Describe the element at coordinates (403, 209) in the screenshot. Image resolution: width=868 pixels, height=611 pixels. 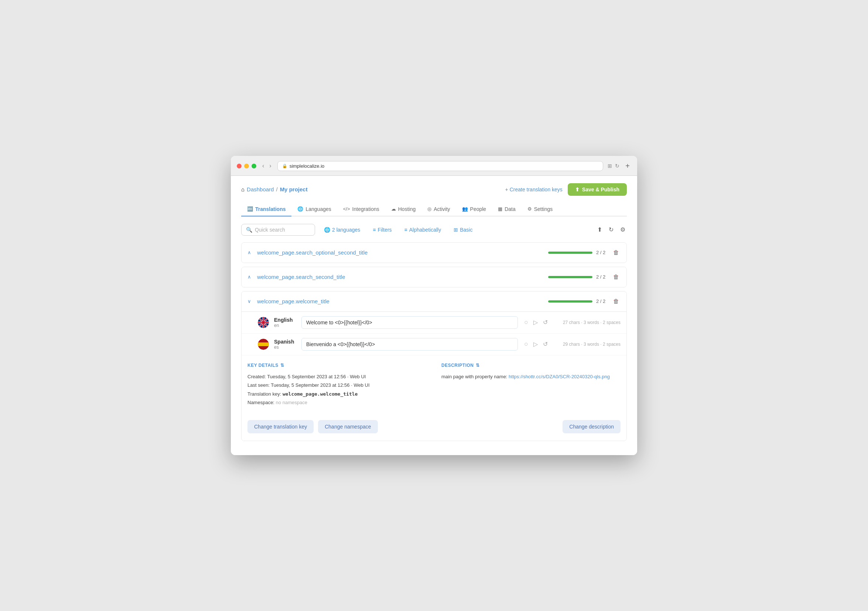
I see `tab-hosting: ☁ Hosting` at that location.